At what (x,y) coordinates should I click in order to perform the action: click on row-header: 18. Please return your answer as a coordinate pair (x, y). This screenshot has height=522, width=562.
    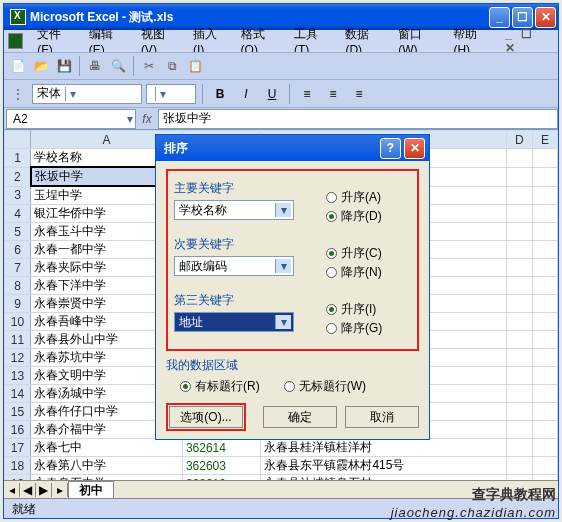
    Looking at the image, I should click on (18, 466).